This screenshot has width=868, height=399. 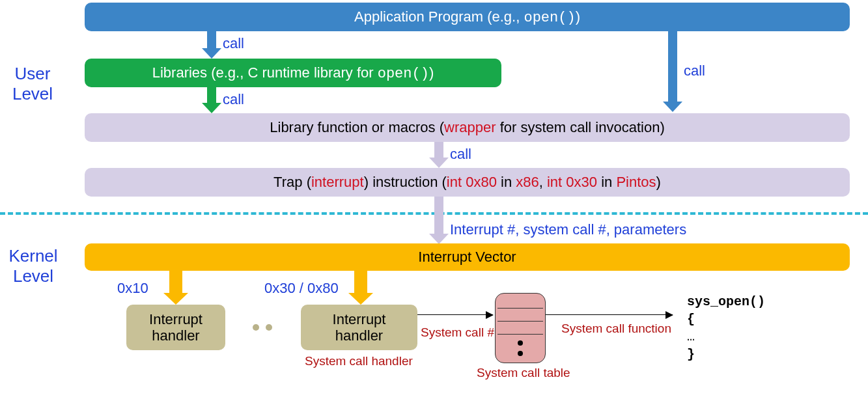 What do you see at coordinates (33, 266) in the screenshot?
I see `kernel-level-label: KernelLevel` at bounding box center [33, 266].